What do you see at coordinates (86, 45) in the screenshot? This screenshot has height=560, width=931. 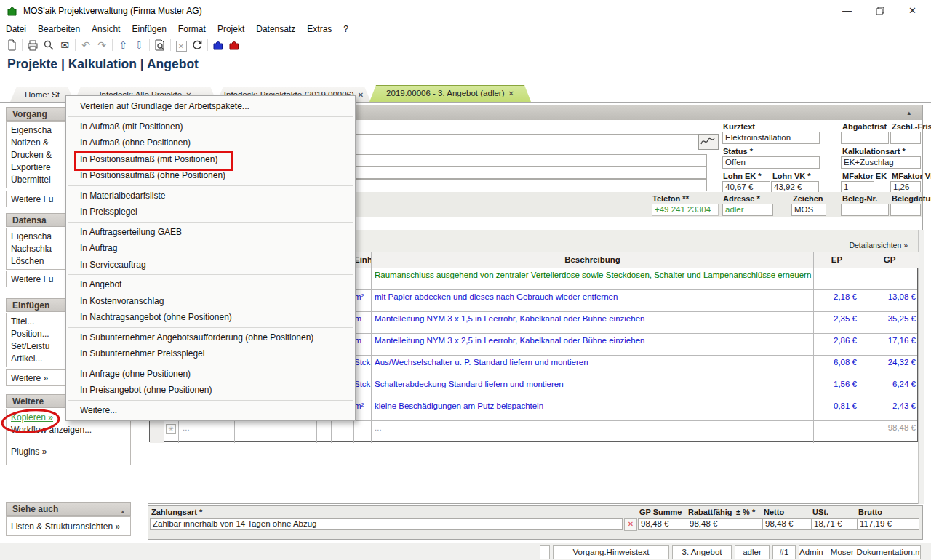 I see `undo-icon: ↶` at bounding box center [86, 45].